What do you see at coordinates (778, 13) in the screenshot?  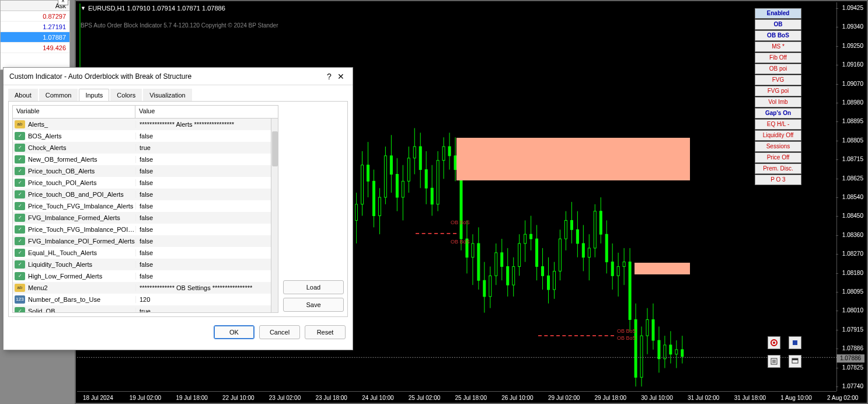 I see `panel-button: Enabled` at bounding box center [778, 13].